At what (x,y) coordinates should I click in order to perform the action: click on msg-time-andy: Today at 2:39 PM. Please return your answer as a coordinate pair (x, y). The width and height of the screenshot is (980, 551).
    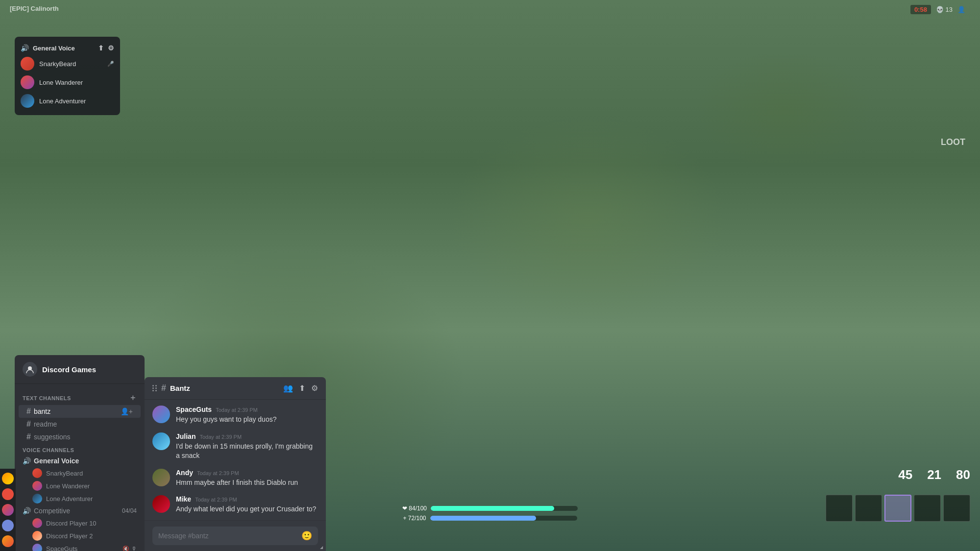
    Looking at the image, I should click on (218, 473).